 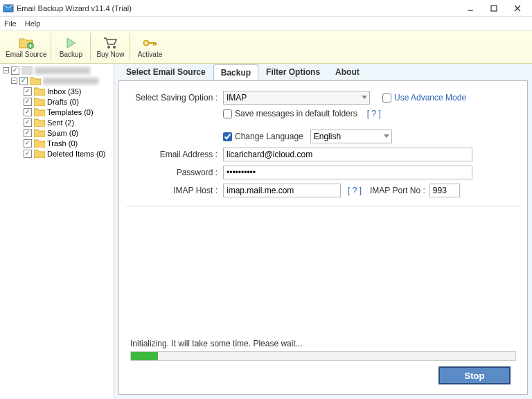 I want to click on tree-account: −, so click(x=61, y=80).